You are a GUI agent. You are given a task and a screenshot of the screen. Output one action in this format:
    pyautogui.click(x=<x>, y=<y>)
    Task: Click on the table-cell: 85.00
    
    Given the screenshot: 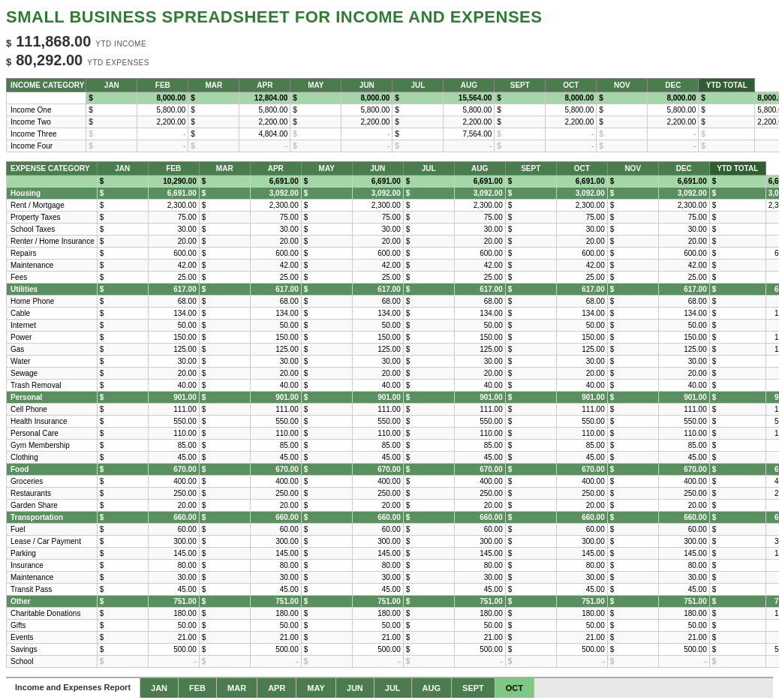 What is the action you would take?
    pyautogui.click(x=377, y=446)
    